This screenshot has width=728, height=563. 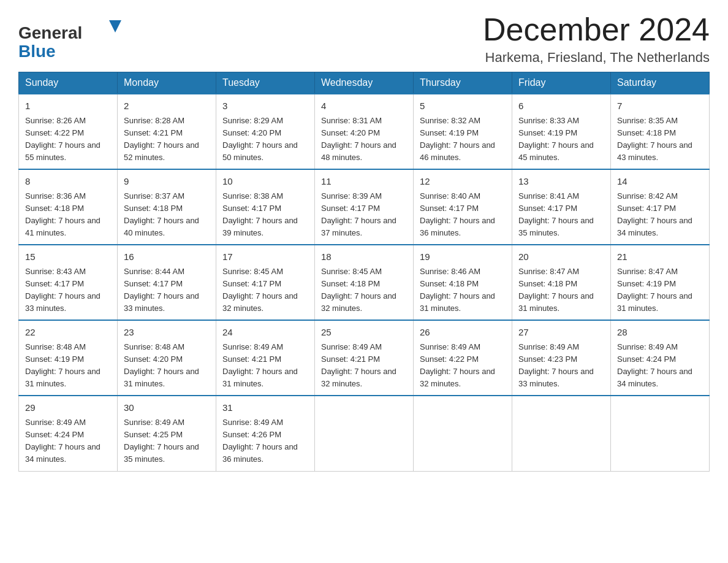 I want to click on day-number: 9, so click(x=167, y=182).